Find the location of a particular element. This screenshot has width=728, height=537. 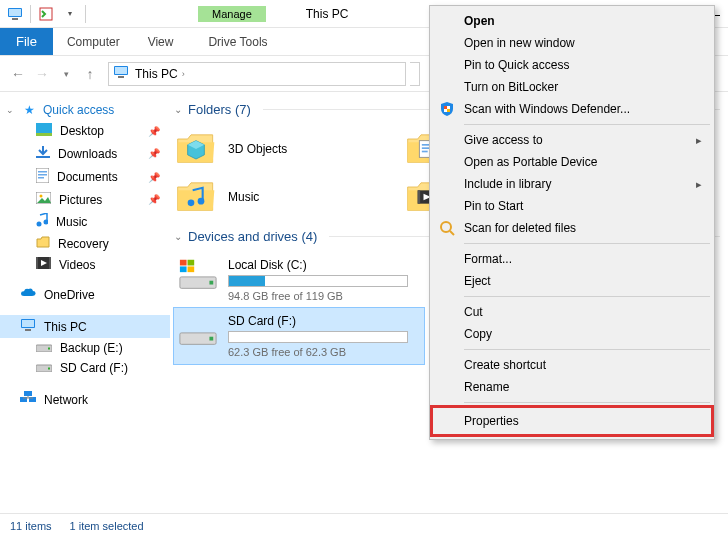

navpane-item-desktop: Desktop 📌 is located at coordinates (85, 131).